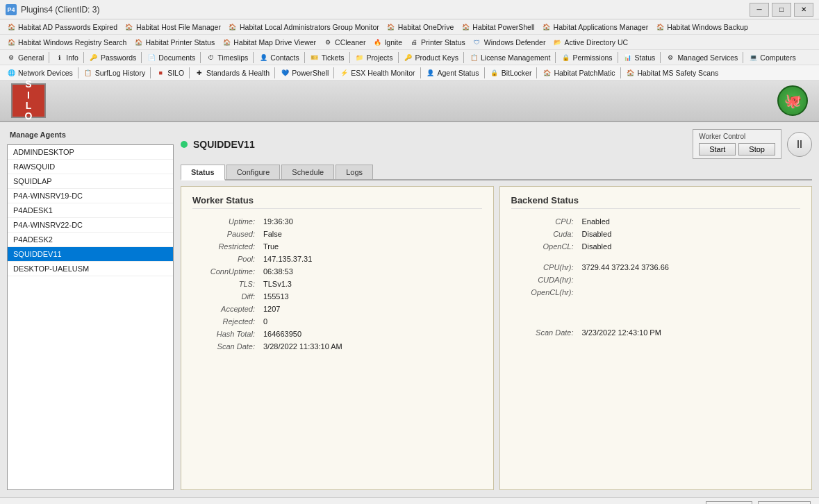 This screenshot has width=819, height=504. Describe the element at coordinates (590, 42) in the screenshot. I see `menu-active-directory: 📂 Active Directory UC` at that location.